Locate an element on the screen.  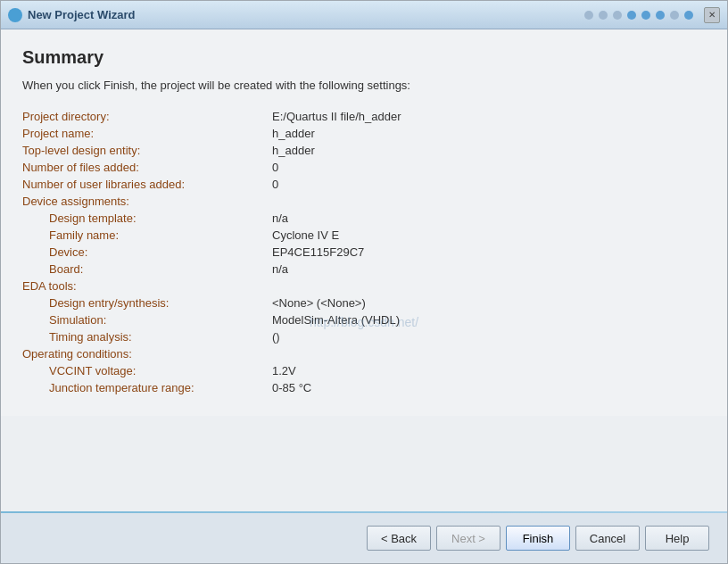
project-directory-row: Project directory: E:/Quartus II file/h_… is located at coordinates (364, 116).